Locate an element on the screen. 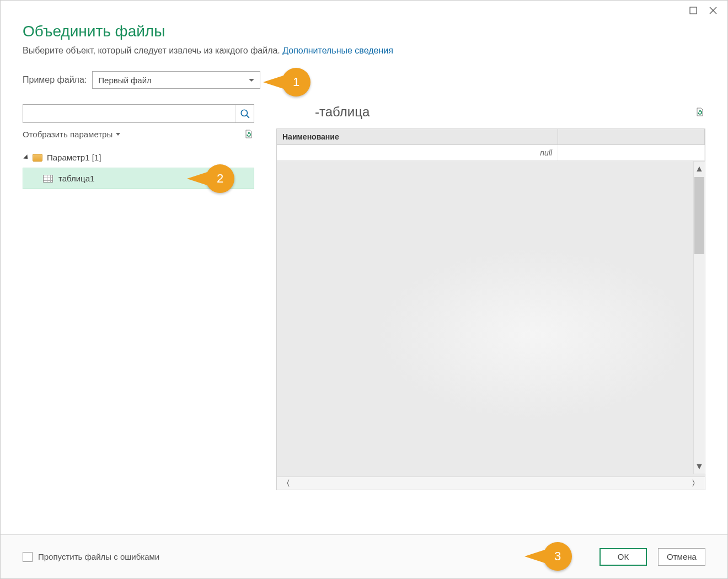 The height and width of the screenshot is (579, 728). refresh-icon is located at coordinates (249, 134).